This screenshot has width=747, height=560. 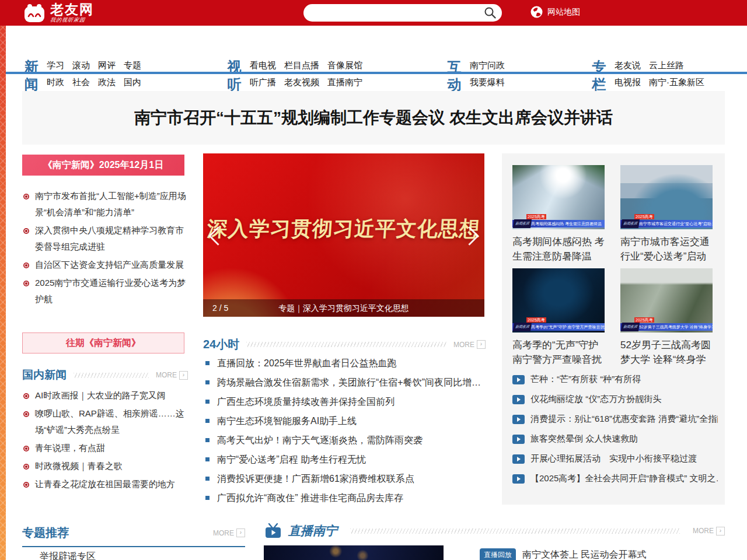 What do you see at coordinates (347, 440) in the screenshot?
I see `news-item: 高考天气出炉！南宁天气逐渐炎热，需防阵雨突袭` at bounding box center [347, 440].